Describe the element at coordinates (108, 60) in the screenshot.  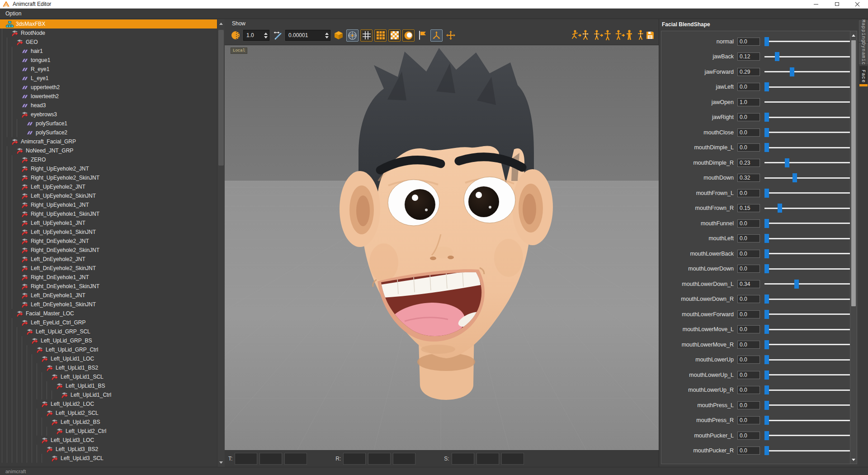
I see `tree-node-tongue1: tongue1` at that location.